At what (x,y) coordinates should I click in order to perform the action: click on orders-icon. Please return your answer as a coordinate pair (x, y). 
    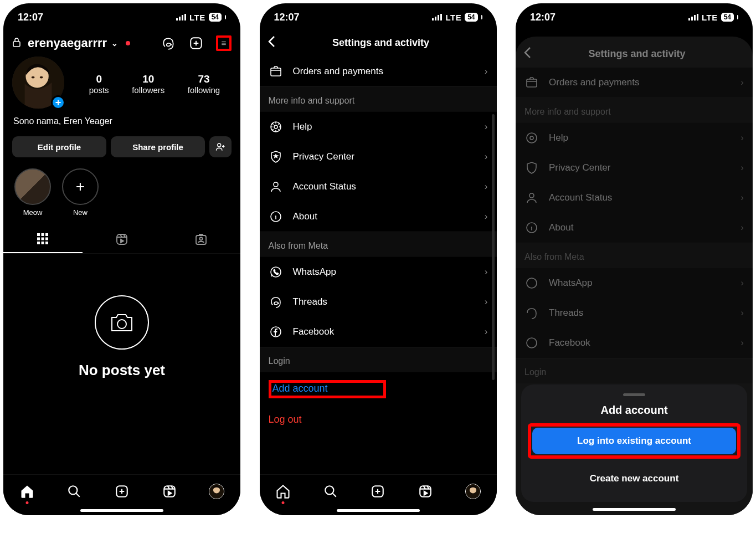
    Looking at the image, I should click on (532, 83).